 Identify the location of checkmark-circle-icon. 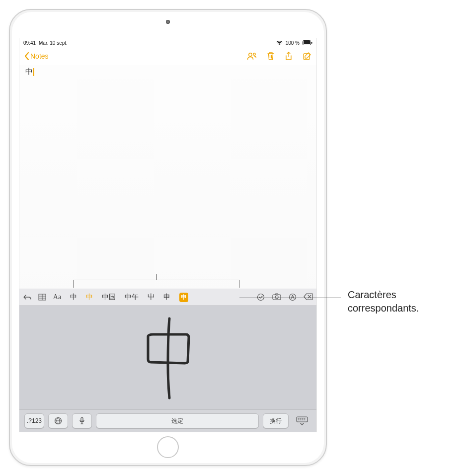
(261, 297).